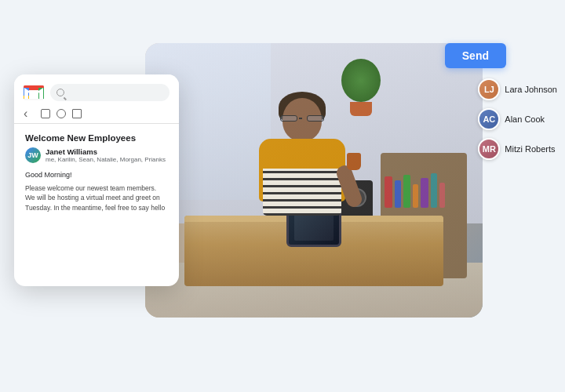 Image resolution: width=565 pixels, height=392 pixels. I want to click on recipients-panel: LJ Lara Johnson AC Alan Cook MR Mitzi Ro…, so click(518, 119).